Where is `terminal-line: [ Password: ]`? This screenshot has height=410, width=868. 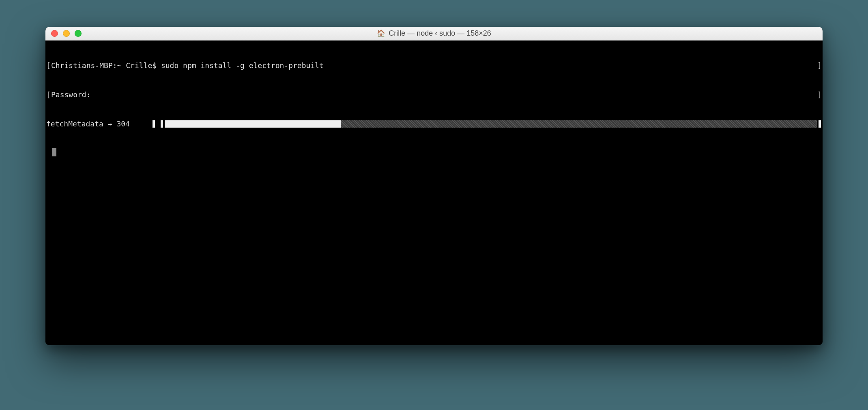
terminal-line: [ Password: ] is located at coordinates (434, 95).